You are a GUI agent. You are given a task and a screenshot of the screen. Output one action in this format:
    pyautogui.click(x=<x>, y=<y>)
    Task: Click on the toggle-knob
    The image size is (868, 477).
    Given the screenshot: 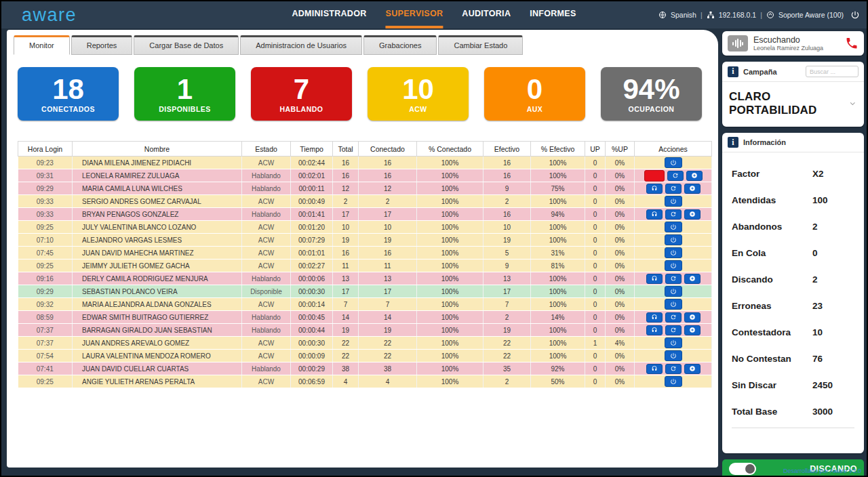 What is the action you would take?
    pyautogui.click(x=750, y=469)
    